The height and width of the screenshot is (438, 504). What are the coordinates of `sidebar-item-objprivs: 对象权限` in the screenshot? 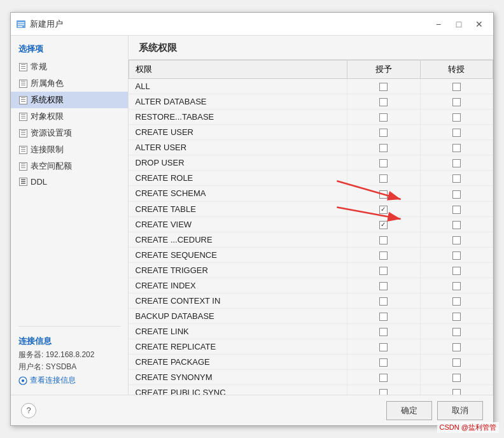 It's located at (69, 117).